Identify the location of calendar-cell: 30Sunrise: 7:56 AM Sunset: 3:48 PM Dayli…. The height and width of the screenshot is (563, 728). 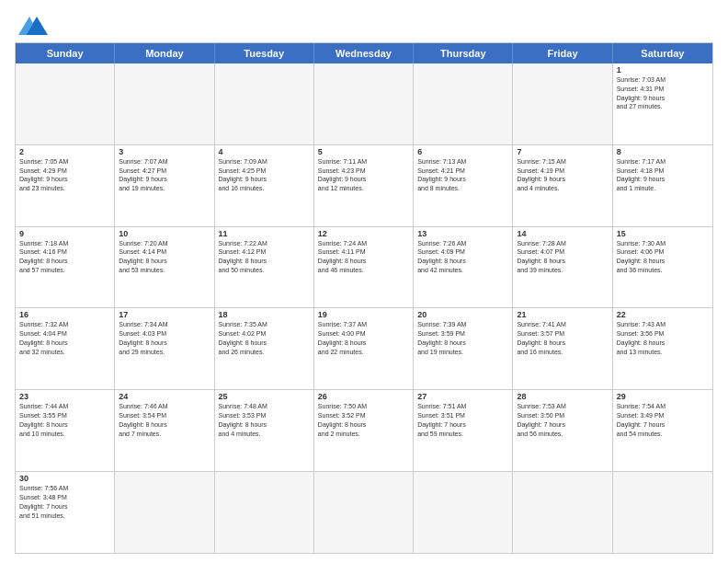
(65, 512).